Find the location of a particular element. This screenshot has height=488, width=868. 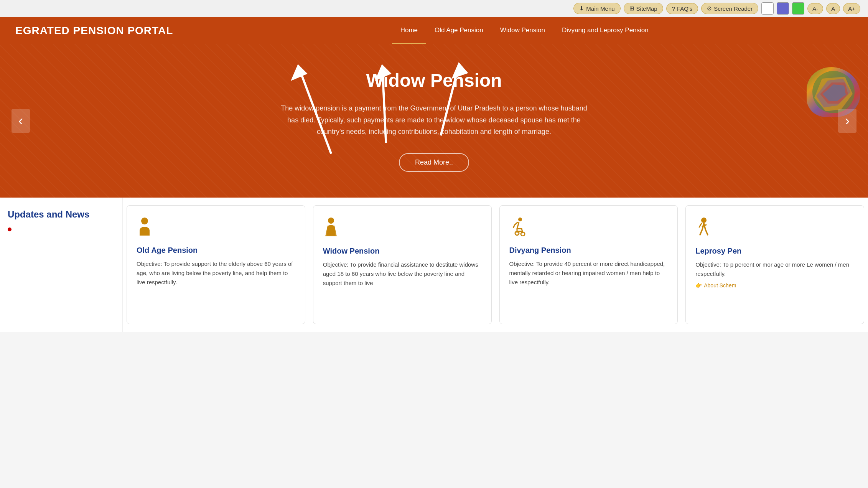

old-age-pension-card: Old Age Pension Objective: To provide su… is located at coordinates (216, 265).